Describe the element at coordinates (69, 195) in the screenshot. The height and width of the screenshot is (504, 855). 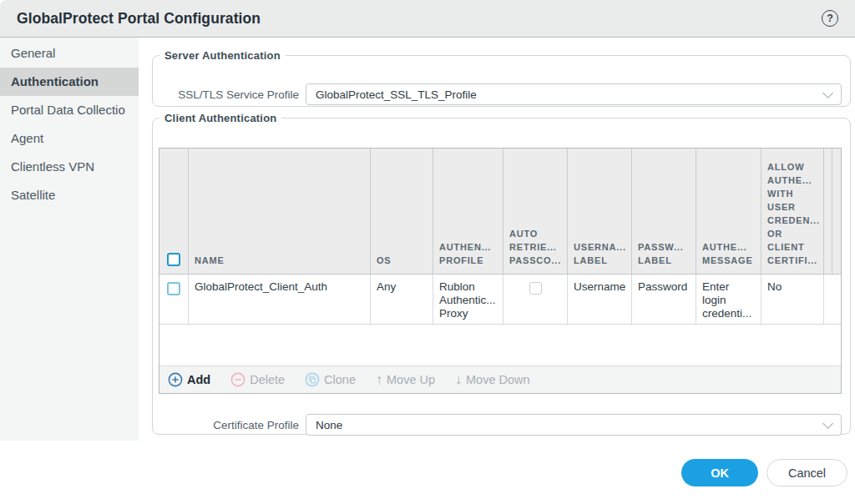
I see `sidebar-item-satellite: Satellite` at that location.